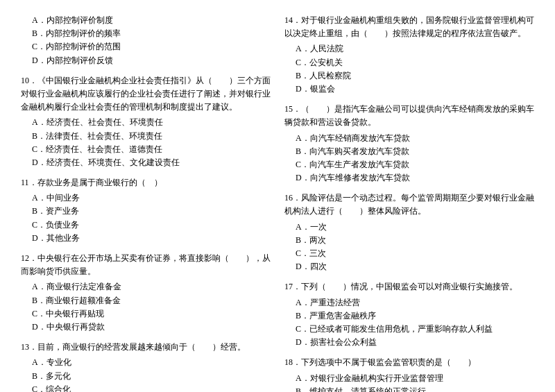  I want to click on q11-option-a: A．中间业务, so click(146, 198).